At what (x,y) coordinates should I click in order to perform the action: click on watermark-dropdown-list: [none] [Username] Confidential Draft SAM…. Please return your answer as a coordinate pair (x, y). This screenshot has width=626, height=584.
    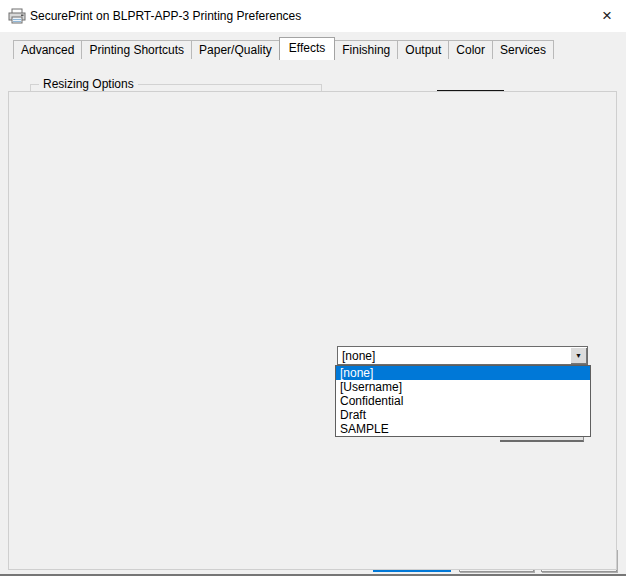
    Looking at the image, I should click on (463, 401).